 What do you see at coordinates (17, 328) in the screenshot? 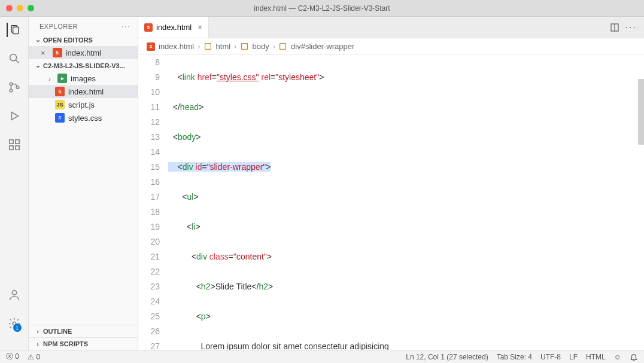
I see `settings-badge: 1` at bounding box center [17, 328].